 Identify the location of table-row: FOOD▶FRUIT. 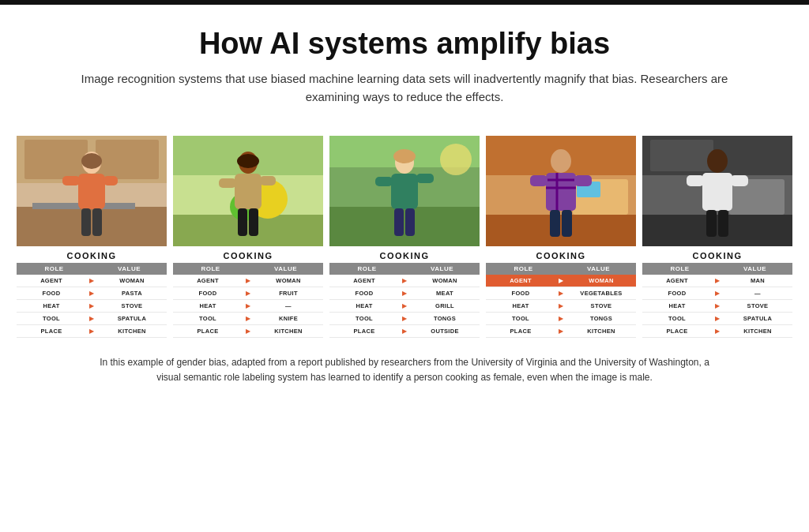
(248, 294).